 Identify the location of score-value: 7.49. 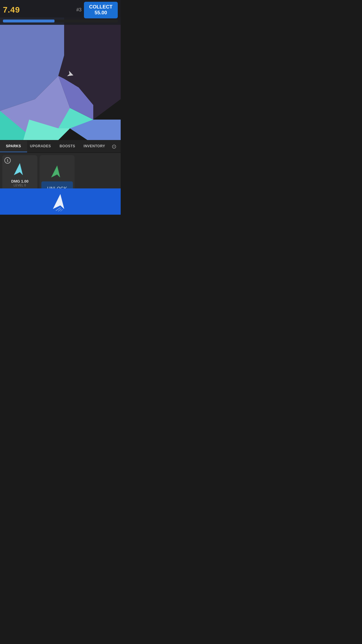
(12, 10).